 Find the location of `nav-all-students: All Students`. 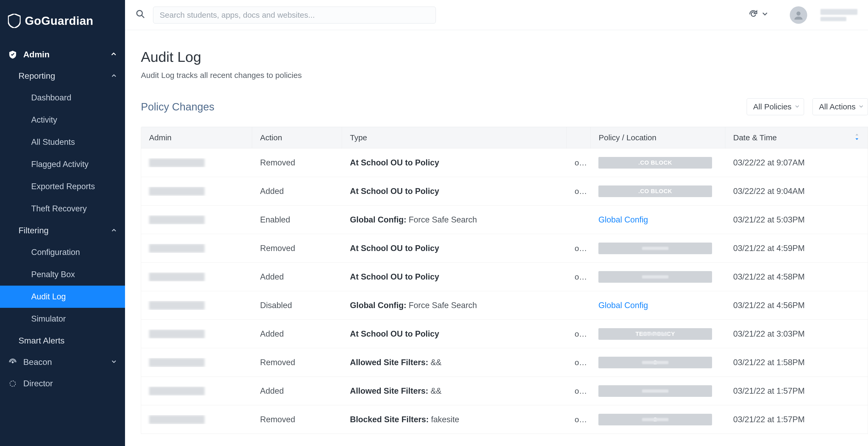

nav-all-students: All Students is located at coordinates (63, 142).